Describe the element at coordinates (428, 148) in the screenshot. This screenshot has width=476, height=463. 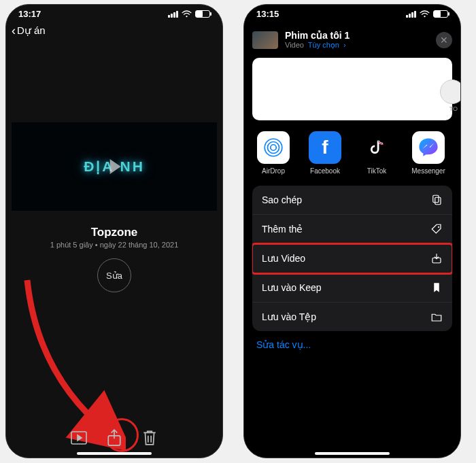
I see `messenger-icon` at that location.